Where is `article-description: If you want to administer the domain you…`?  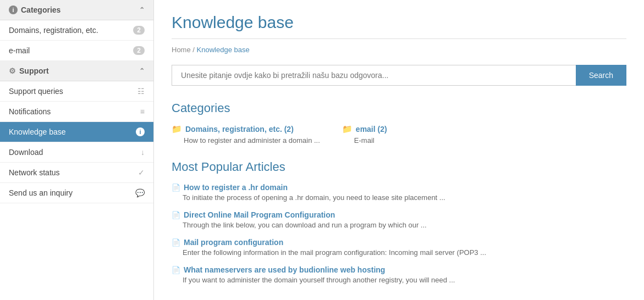 article-description: If you want to administer the domain you… is located at coordinates (399, 280).